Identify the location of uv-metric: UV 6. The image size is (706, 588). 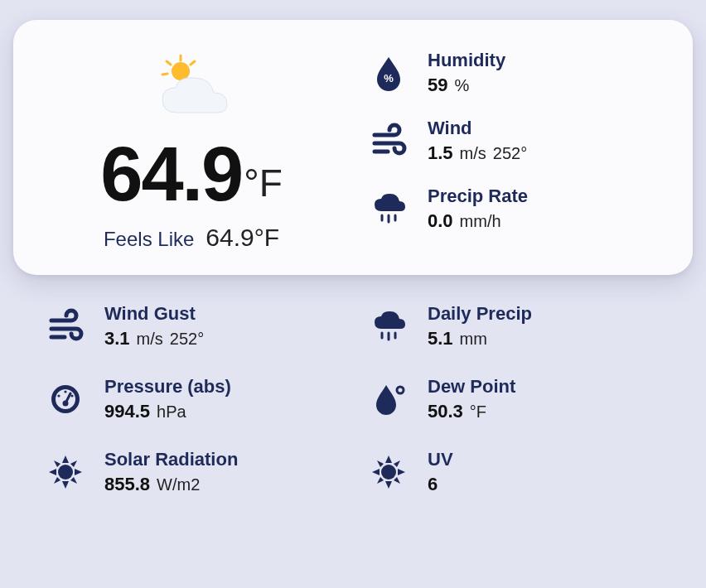
(515, 472).